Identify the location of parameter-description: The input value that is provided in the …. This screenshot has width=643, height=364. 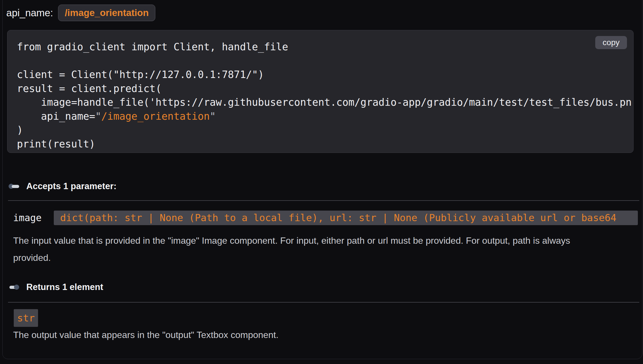
(299, 249).